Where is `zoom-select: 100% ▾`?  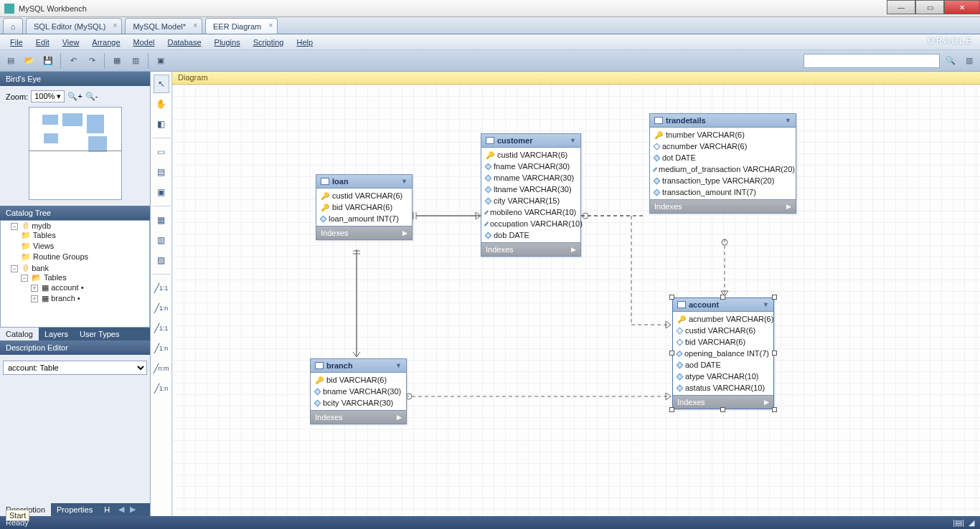 zoom-select: 100% ▾ is located at coordinates (47, 96).